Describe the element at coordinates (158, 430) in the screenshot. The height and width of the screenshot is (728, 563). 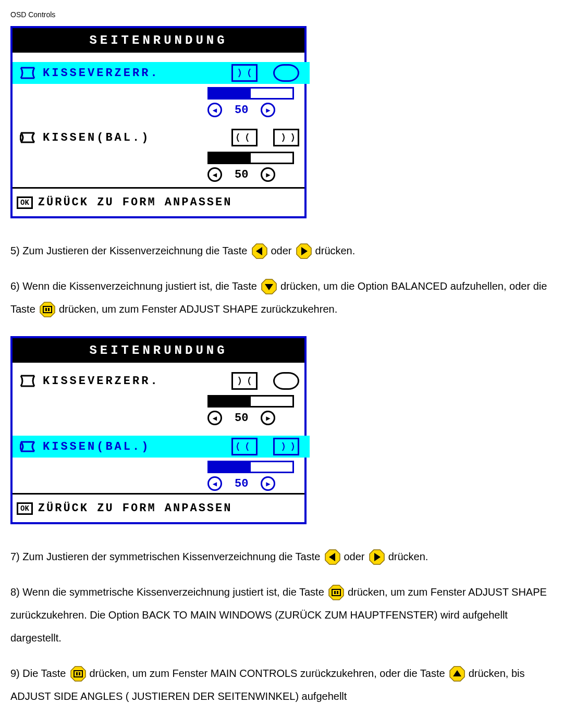
I see `osd-panel-2: SEITENRUNDUNG KISSEVERZERR. ◀ 50 ▶` at that location.